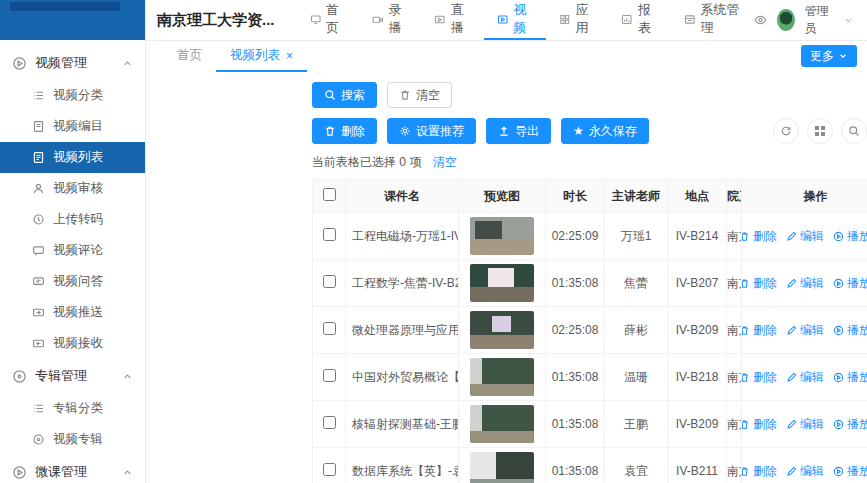 Image resolution: width=867 pixels, height=483 pixels. Describe the element at coordinates (639, 20) in the screenshot. I see `nav-item-reports: 报表` at that location.